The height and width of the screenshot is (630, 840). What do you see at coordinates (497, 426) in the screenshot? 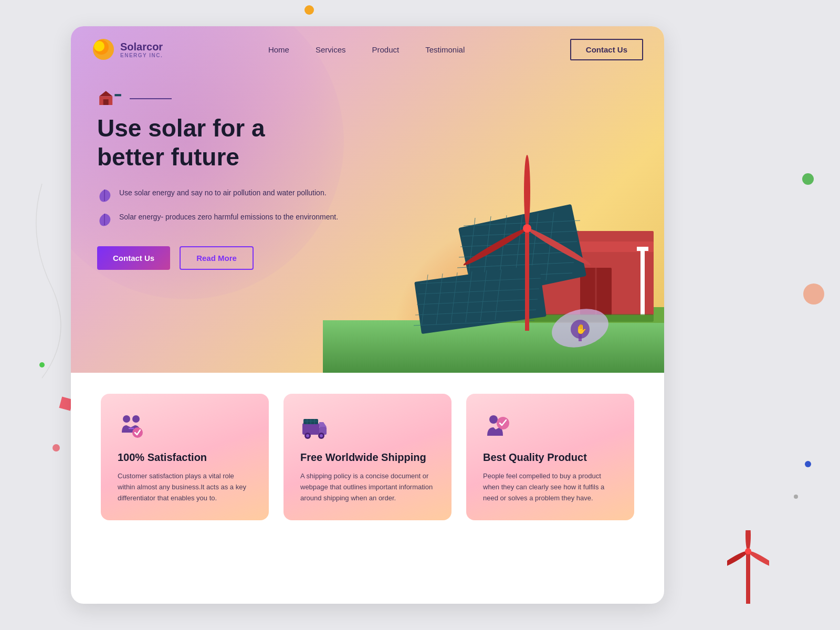
I see `quality-icon` at bounding box center [497, 426].